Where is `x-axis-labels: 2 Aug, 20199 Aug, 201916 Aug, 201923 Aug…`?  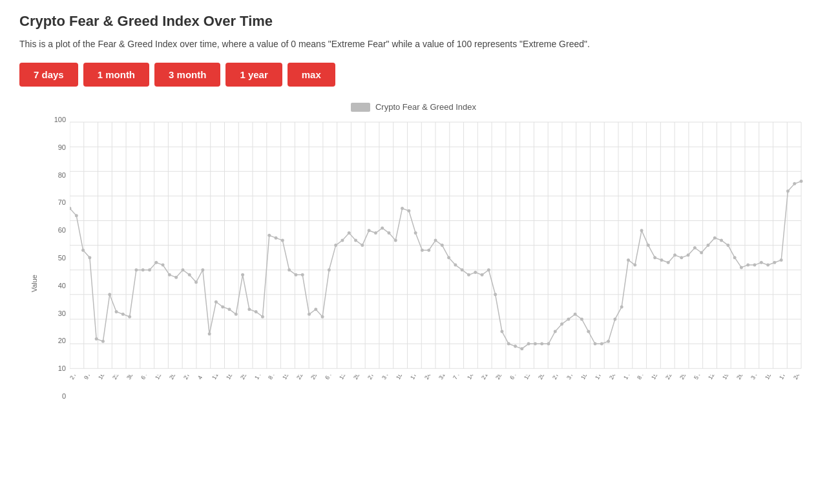
x-axis-labels: 2 Aug, 20199 Aug, 201916 Aug, 201923 Aug… is located at coordinates (439, 401).